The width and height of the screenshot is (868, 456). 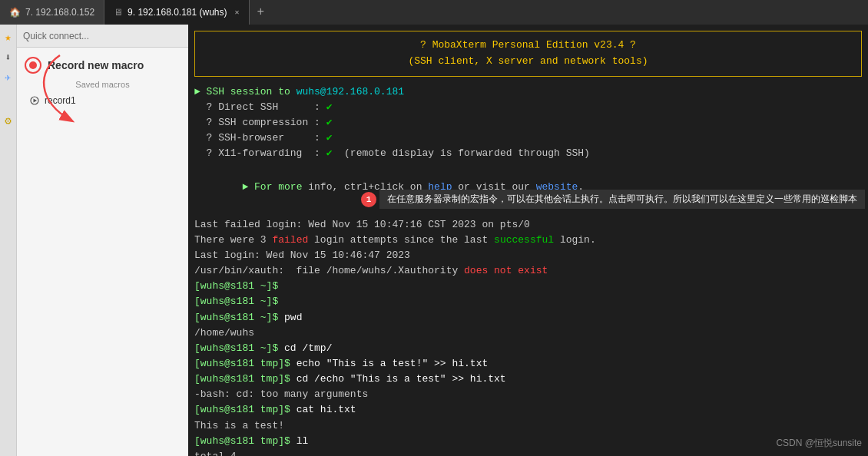 I want to click on output-line-5: [wuhs@s181 ~]$, so click(x=528, y=286).